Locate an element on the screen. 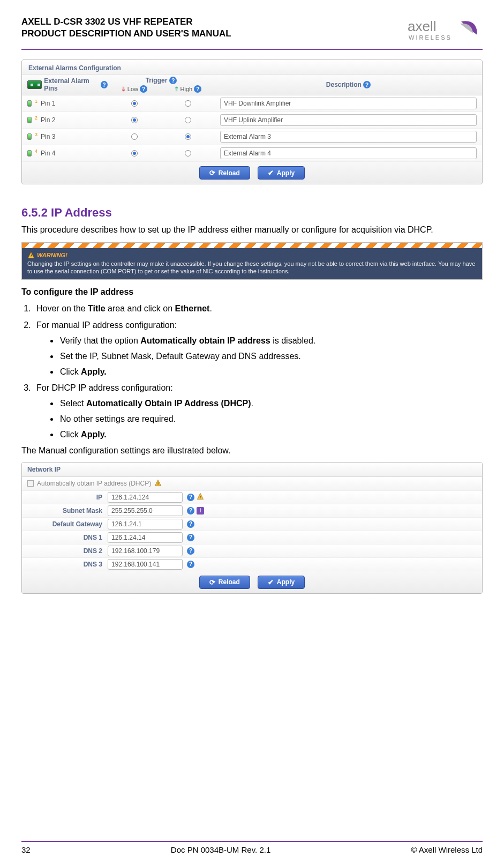  description-input: External Alarm 3 is located at coordinates (348, 137).